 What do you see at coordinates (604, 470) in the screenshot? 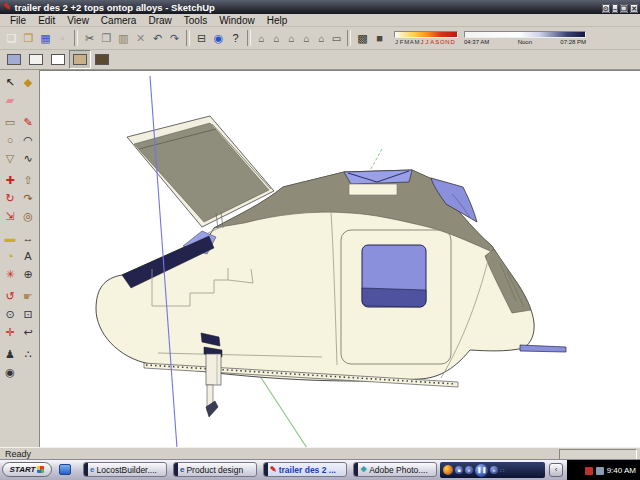
I see `system-tray: 9:40 AM` at bounding box center [604, 470].